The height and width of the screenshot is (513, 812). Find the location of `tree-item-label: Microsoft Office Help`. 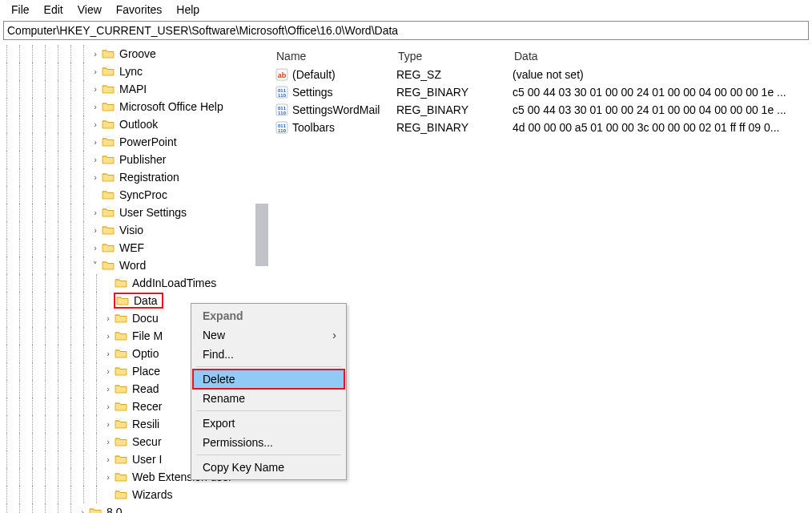

tree-item-label: Microsoft Office Help is located at coordinates (171, 107).